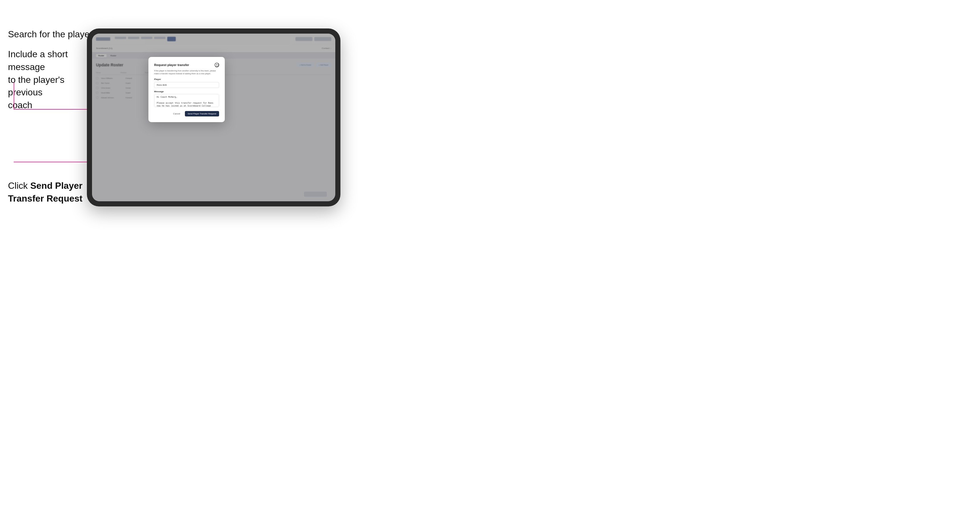 This screenshot has height=527, width=980. Describe the element at coordinates (217, 65) in the screenshot. I see `modal-close-button: ×` at that location.